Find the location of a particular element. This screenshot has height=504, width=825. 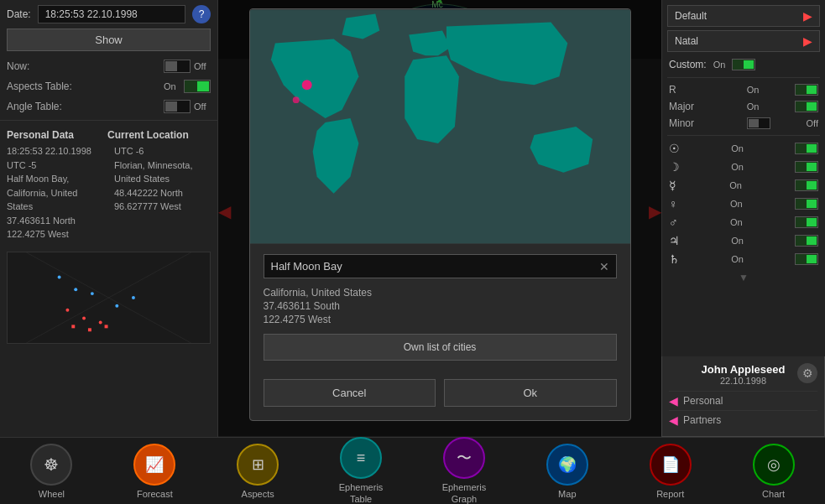

custom-switch is located at coordinates (744, 65).